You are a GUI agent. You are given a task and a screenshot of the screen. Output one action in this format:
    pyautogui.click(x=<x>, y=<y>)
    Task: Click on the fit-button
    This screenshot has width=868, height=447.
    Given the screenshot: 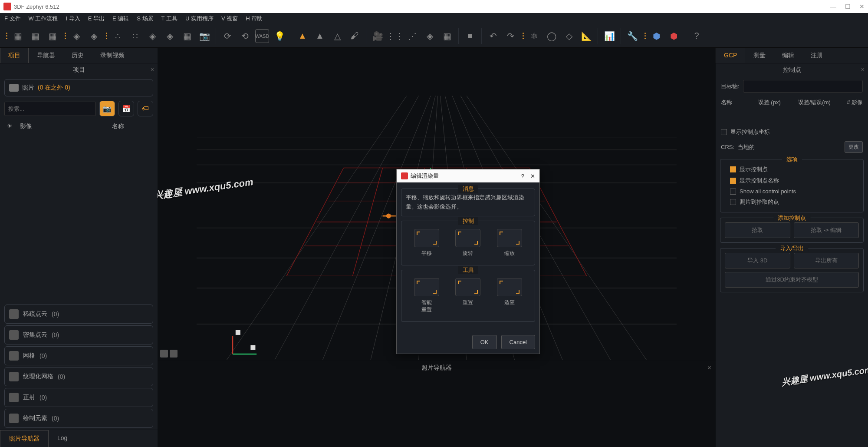 What is the action you would take?
    pyautogui.click(x=510, y=287)
    